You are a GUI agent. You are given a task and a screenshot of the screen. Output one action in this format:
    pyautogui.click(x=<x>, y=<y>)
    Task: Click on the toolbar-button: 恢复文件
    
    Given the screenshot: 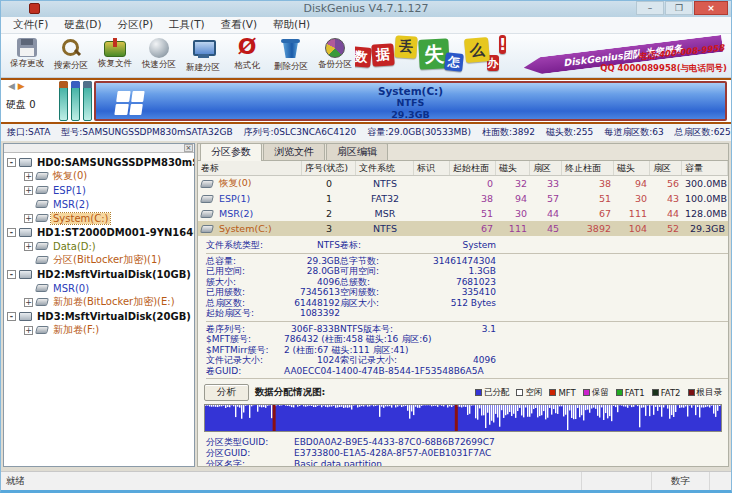 What is the action you would take?
    pyautogui.click(x=115, y=55)
    